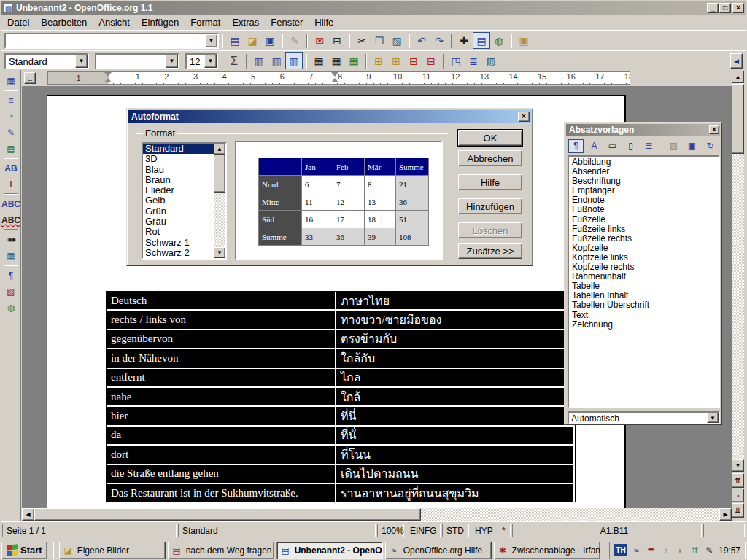 Image resolution: width=747 pixels, height=560 pixels. I want to click on new-document-icon: ▤, so click(235, 41).